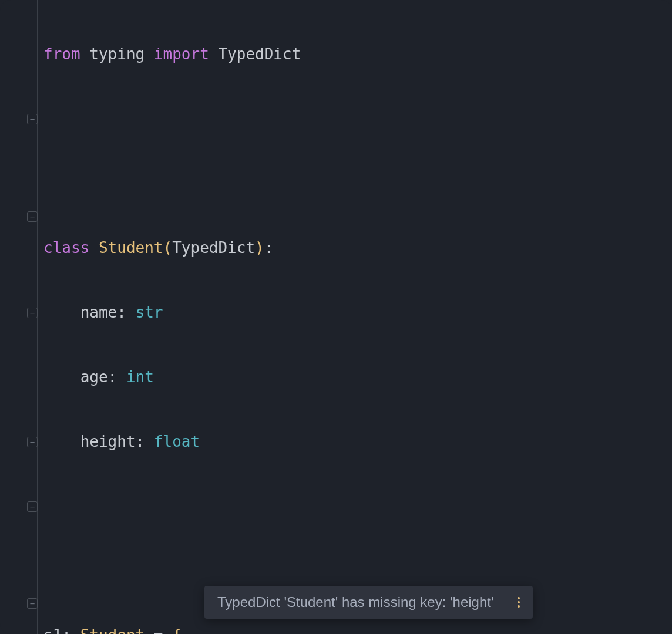  I want to click on more-actions-icon, so click(519, 602).